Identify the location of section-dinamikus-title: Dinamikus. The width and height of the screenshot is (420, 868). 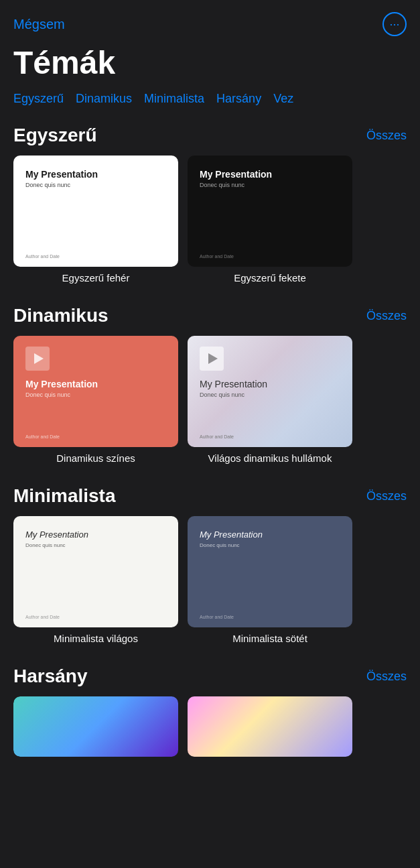
(61, 316).